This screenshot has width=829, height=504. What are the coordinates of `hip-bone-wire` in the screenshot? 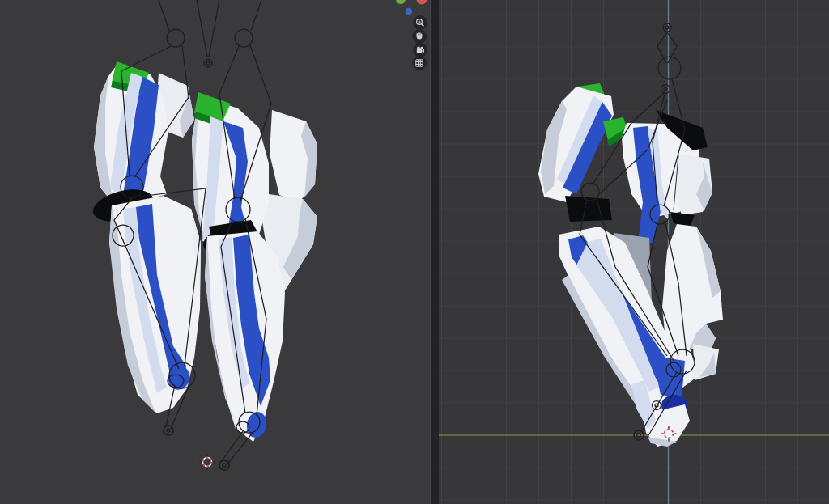 It's located at (667, 48).